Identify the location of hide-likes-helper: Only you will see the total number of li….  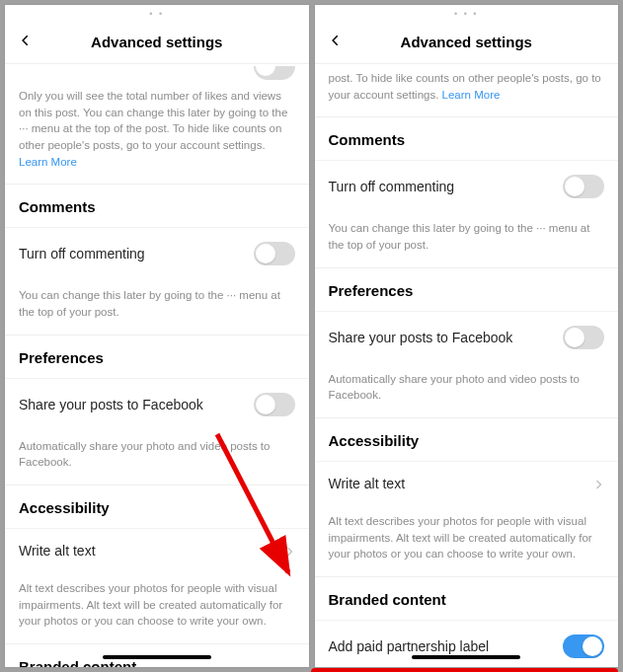
(157, 132).